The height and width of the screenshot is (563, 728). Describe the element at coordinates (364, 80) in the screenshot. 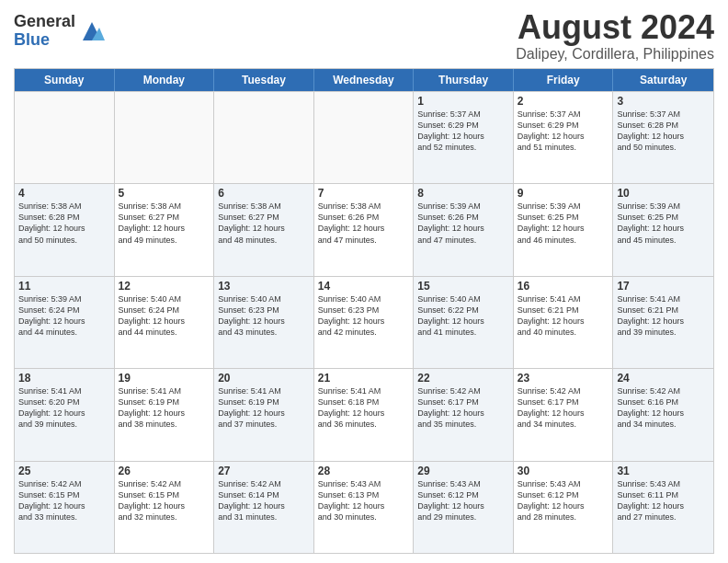

I see `day-header-wednesday: Wednesday` at that location.